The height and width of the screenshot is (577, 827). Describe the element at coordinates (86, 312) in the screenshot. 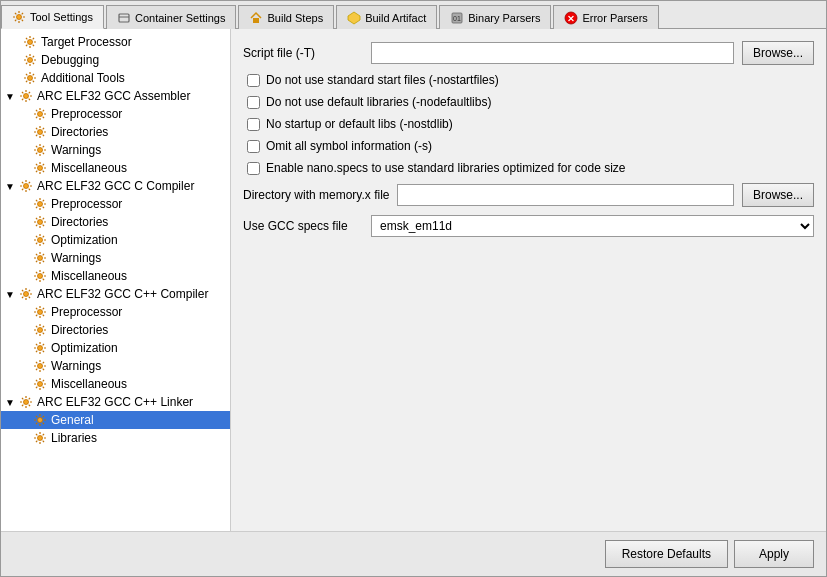

I see `sidebar-label-cpp-preprocessor: Preprocessor` at that location.